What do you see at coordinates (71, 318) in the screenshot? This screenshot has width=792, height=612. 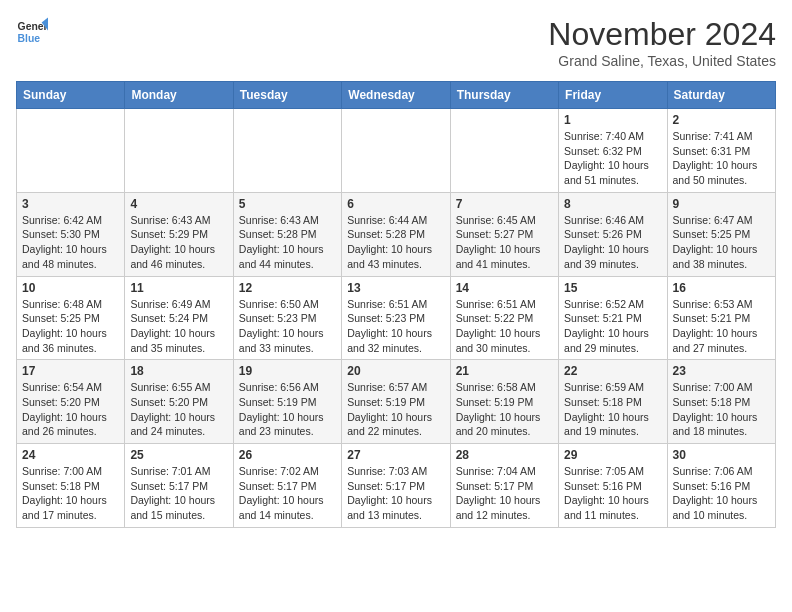 I see `calendar-cell: 10Sunrise: 6:48 AMSunset: 5:25 PMDayligh…` at bounding box center [71, 318].